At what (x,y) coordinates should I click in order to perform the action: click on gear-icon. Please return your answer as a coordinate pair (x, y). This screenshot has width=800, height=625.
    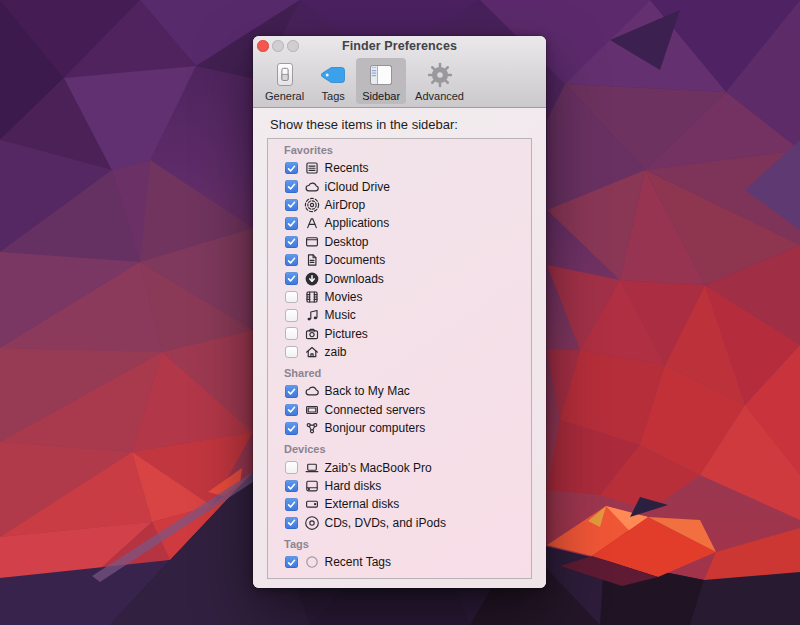
    Looking at the image, I should click on (440, 75).